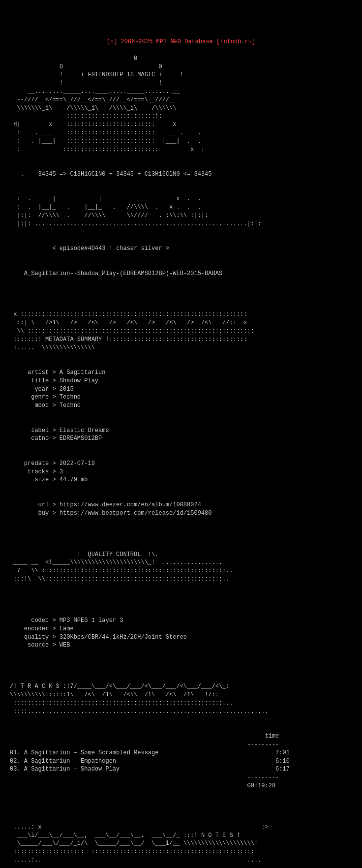 The height and width of the screenshot is (868, 362). What do you see at coordinates (111, 248) in the screenshot?
I see `episode-text: < episode#40443 ! chaser silver >` at bounding box center [111, 248].